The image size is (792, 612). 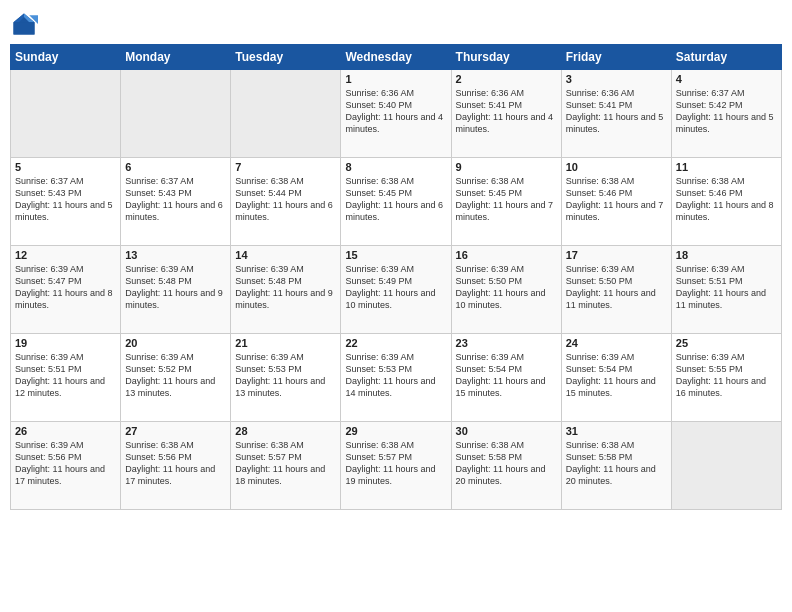 I want to click on calendar-cell: 29Sunrise: 6:38 AMSunset: 5:57 PMDayligh…, so click(x=396, y=466).